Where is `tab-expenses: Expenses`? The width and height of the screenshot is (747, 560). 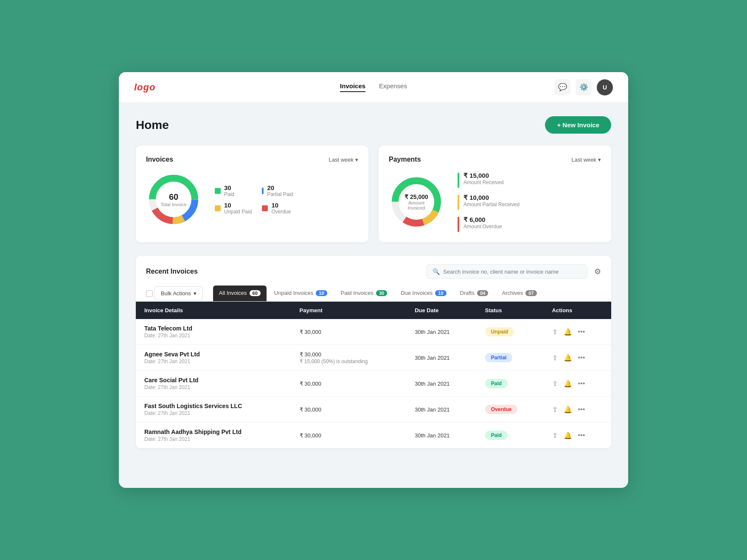 tab-expenses: Expenses is located at coordinates (393, 87).